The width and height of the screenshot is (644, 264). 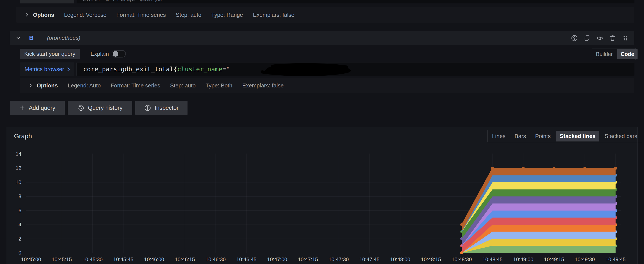 I want to click on x-tick-label: 10:48:00, so click(x=400, y=259).